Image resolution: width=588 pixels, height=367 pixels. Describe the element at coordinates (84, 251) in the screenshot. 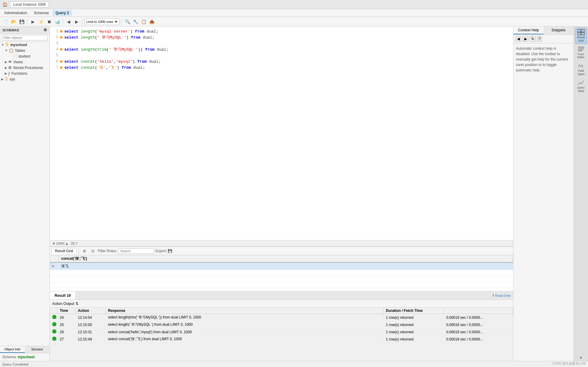

I see `grid-view-btn: ⊞` at that location.